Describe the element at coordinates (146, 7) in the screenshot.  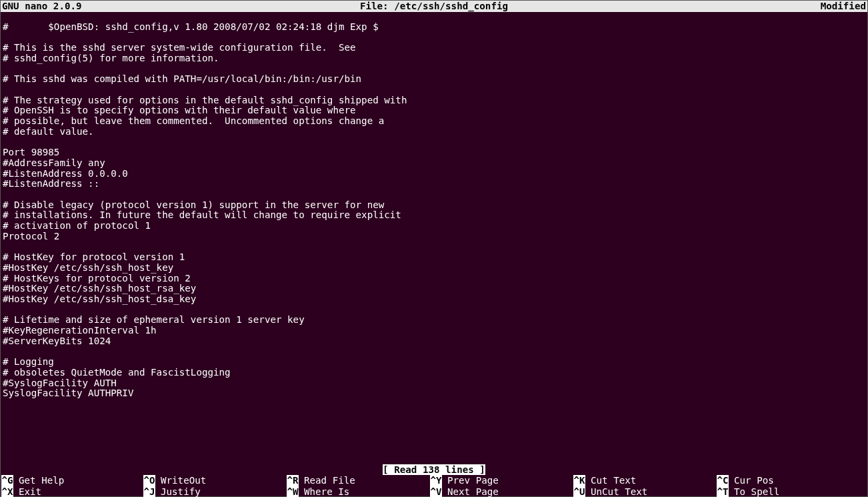
I see `app-name: GNU nano 2.0.9` at that location.